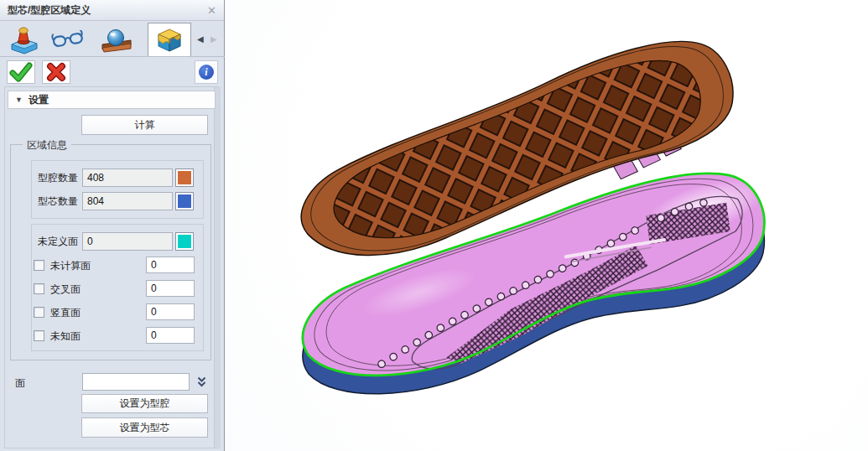  What do you see at coordinates (20, 384) in the screenshot?
I see `face-label: 面` at bounding box center [20, 384].